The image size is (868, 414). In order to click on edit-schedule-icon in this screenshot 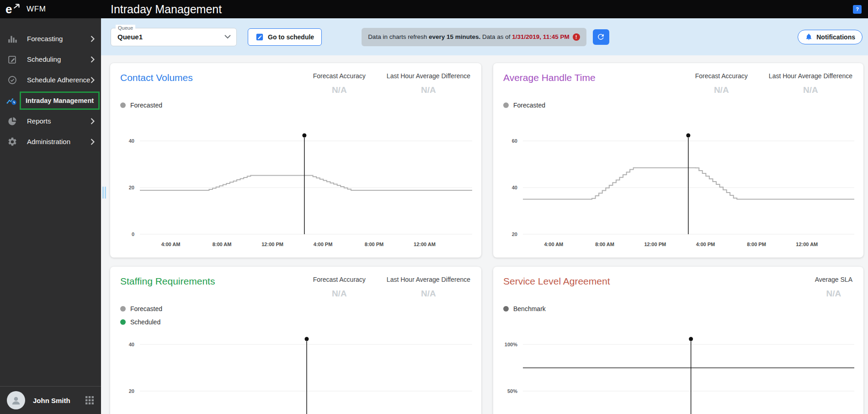, I will do `click(260, 37)`.